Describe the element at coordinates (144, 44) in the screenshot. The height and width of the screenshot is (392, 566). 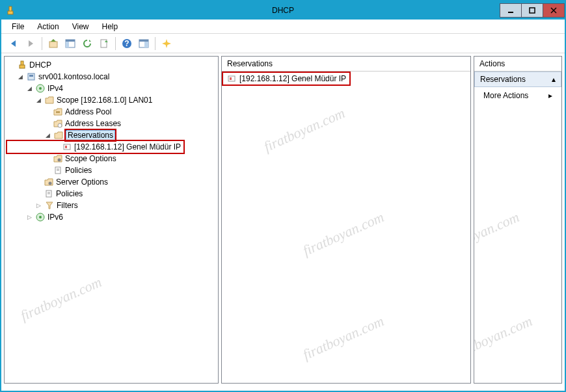
I see `properties-button` at that location.